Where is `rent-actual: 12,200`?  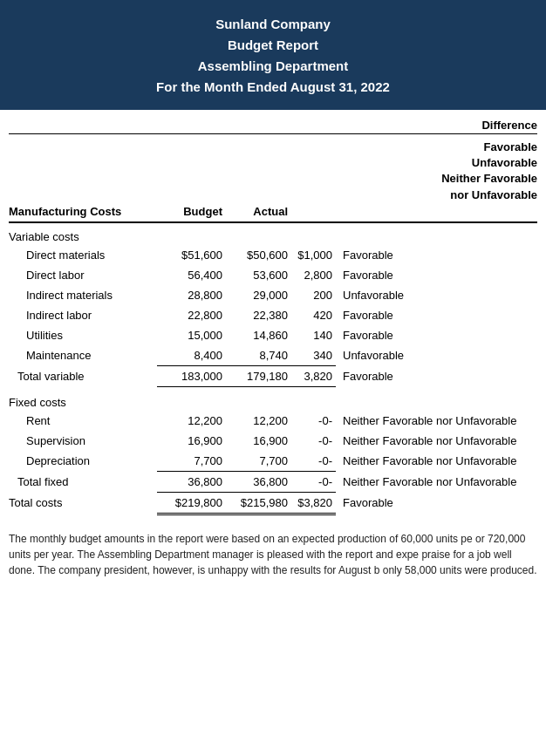 rent-actual: 12,200 is located at coordinates (255, 420).